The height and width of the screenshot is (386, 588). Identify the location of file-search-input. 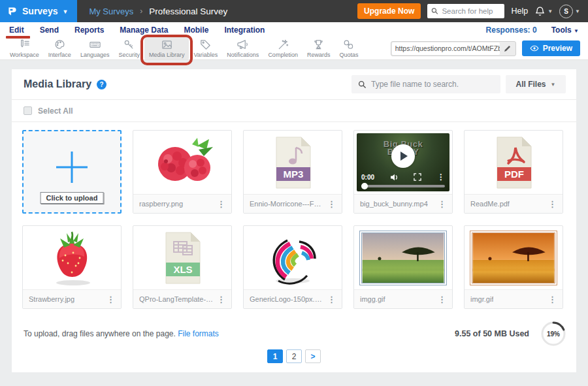
(430, 84).